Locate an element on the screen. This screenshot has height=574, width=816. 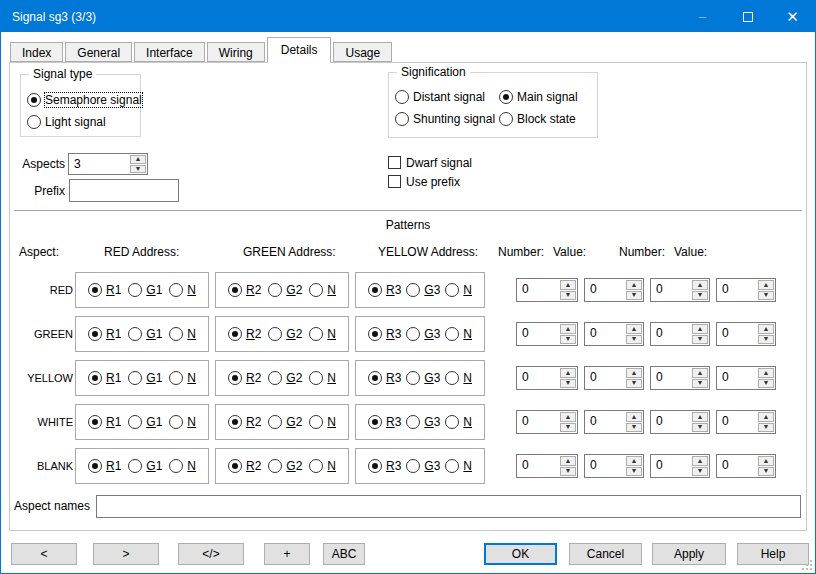
maximize-button is located at coordinates (748, 16).